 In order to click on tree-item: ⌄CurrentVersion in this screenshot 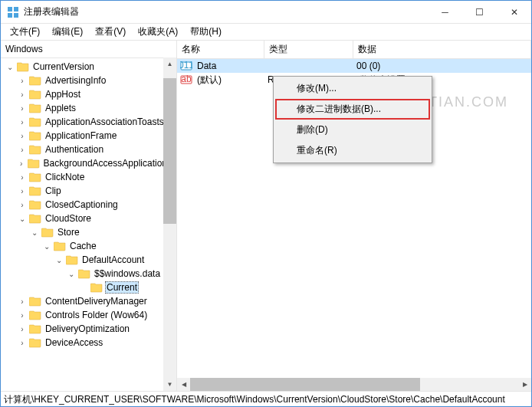, I will do `click(89, 67)`.